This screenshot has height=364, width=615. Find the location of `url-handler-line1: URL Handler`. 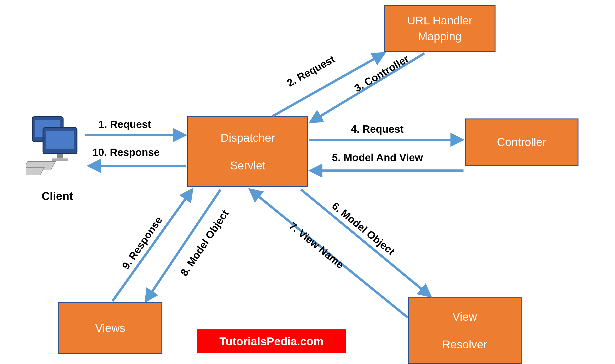

url-handler-line1: URL Handler is located at coordinates (440, 21).